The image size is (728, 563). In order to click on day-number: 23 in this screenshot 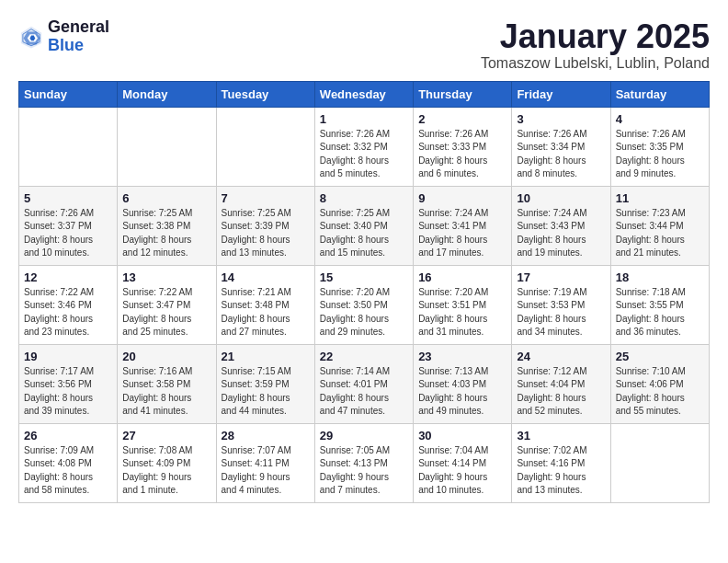, I will do `click(462, 357)`.